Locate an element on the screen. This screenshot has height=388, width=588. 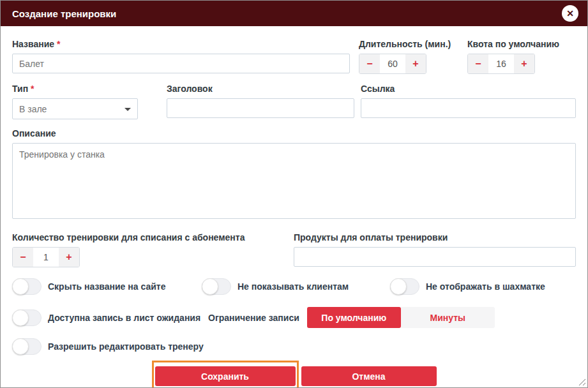
writeoff-increment-button: + is located at coordinates (69, 257).